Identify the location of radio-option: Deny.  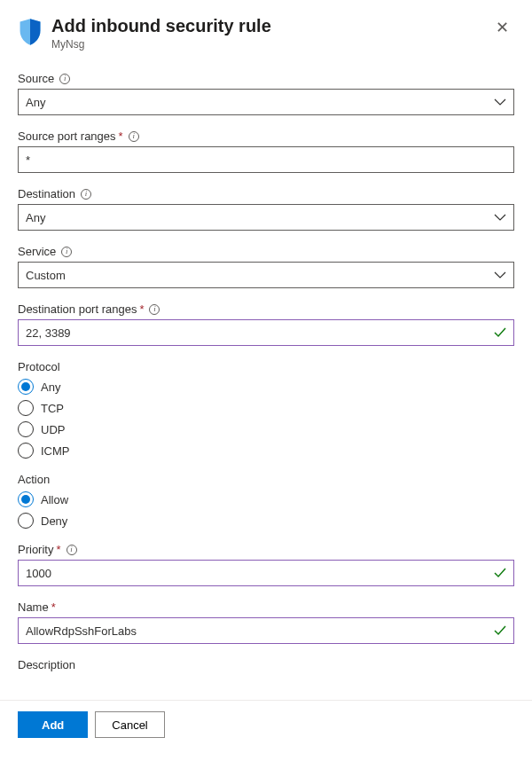
(266, 521).